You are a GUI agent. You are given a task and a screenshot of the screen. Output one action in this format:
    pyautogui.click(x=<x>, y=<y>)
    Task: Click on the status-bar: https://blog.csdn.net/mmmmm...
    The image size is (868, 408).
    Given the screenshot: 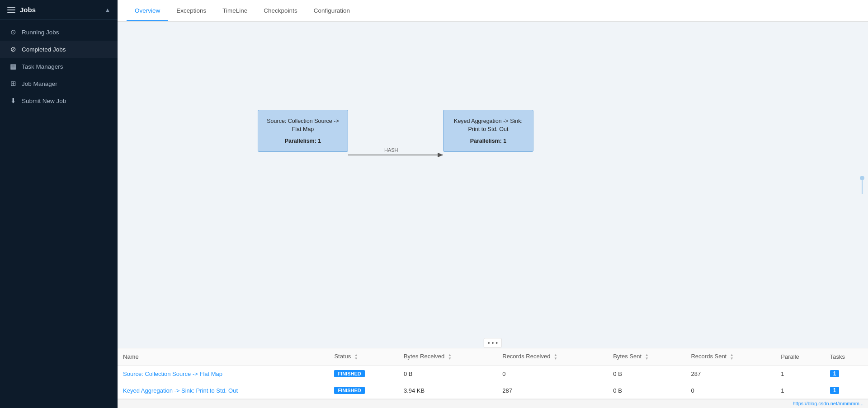 What is the action you would take?
    pyautogui.click(x=493, y=403)
    